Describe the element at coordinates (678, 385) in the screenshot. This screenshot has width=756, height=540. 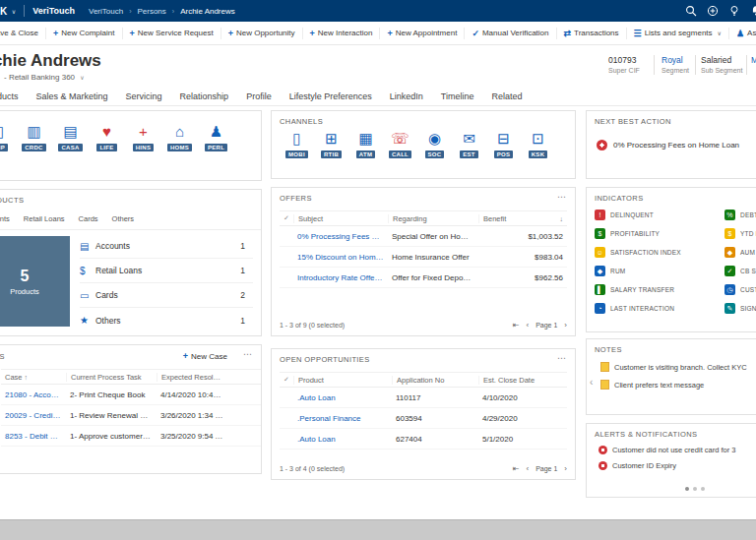
I see `note-item: Client prefers text message` at that location.